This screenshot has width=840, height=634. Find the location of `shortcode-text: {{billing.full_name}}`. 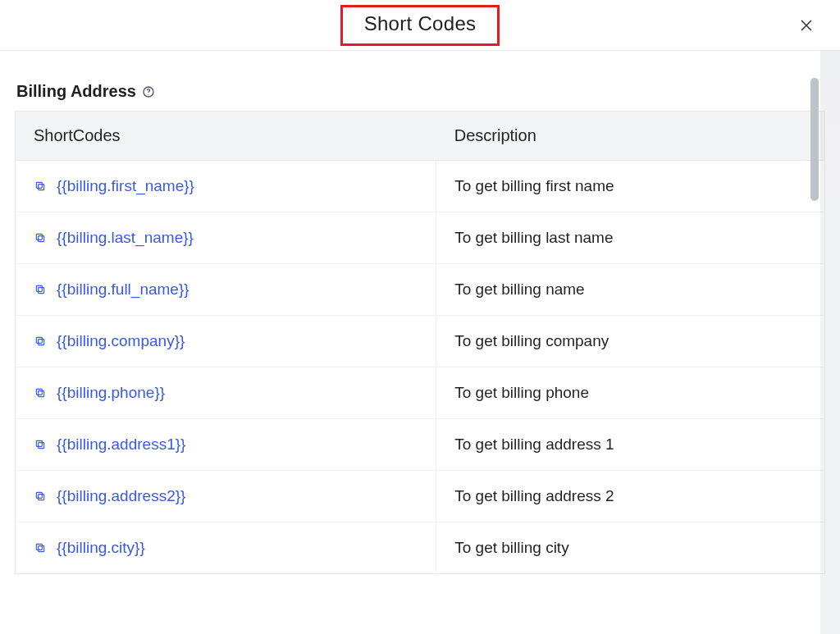

shortcode-text: {{billing.full_name}} is located at coordinates (123, 290).